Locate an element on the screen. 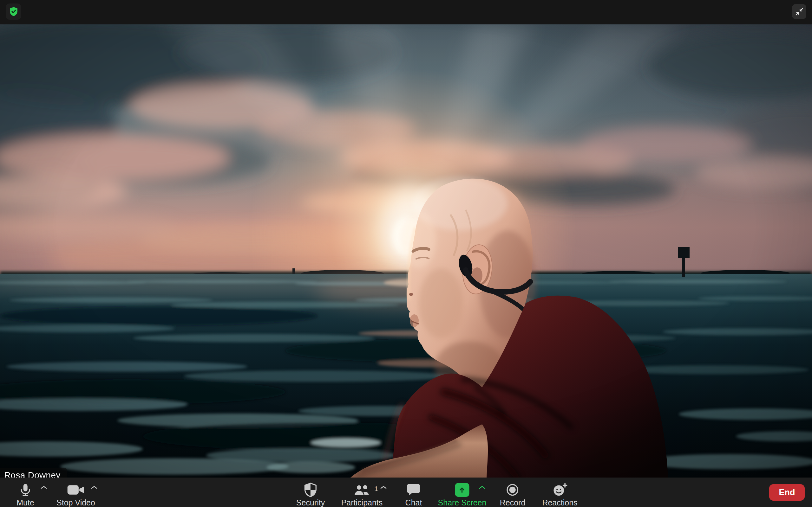  toolbar-button-participants: 1 Participants is located at coordinates (362, 492).